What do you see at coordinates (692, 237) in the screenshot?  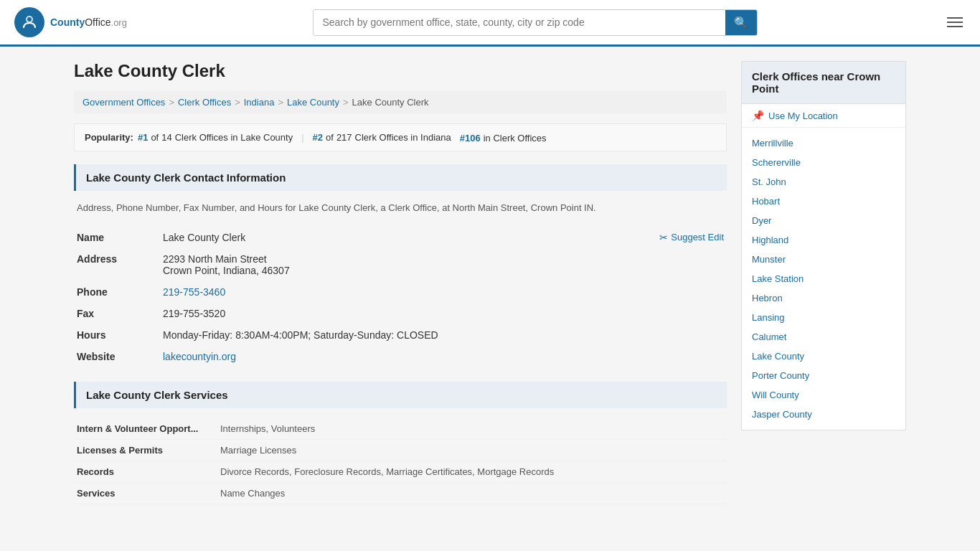 I see `suggest-edit-link: ✂ Suggest Edit` at bounding box center [692, 237].